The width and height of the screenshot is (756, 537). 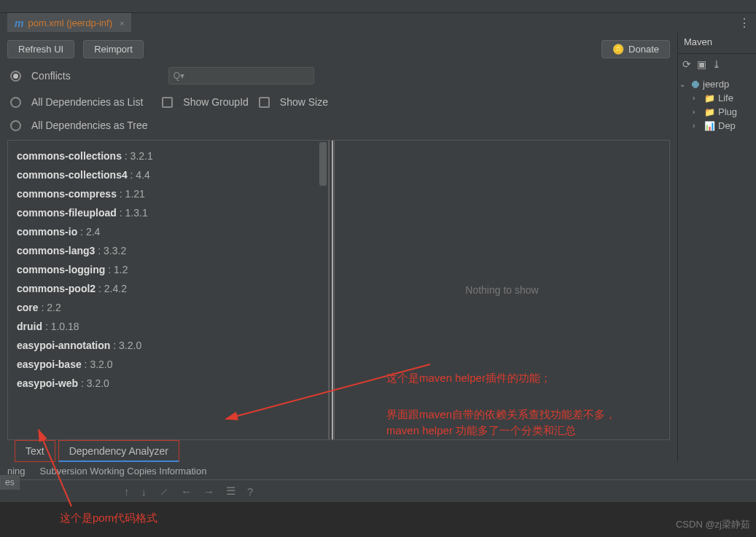 What do you see at coordinates (644, 50) in the screenshot?
I see `donate-label: Donate` at bounding box center [644, 50].